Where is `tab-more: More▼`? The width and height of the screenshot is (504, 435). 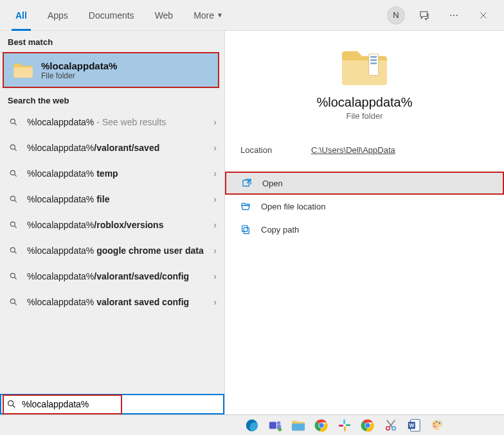 tab-more: More▼ is located at coordinates (208, 15).